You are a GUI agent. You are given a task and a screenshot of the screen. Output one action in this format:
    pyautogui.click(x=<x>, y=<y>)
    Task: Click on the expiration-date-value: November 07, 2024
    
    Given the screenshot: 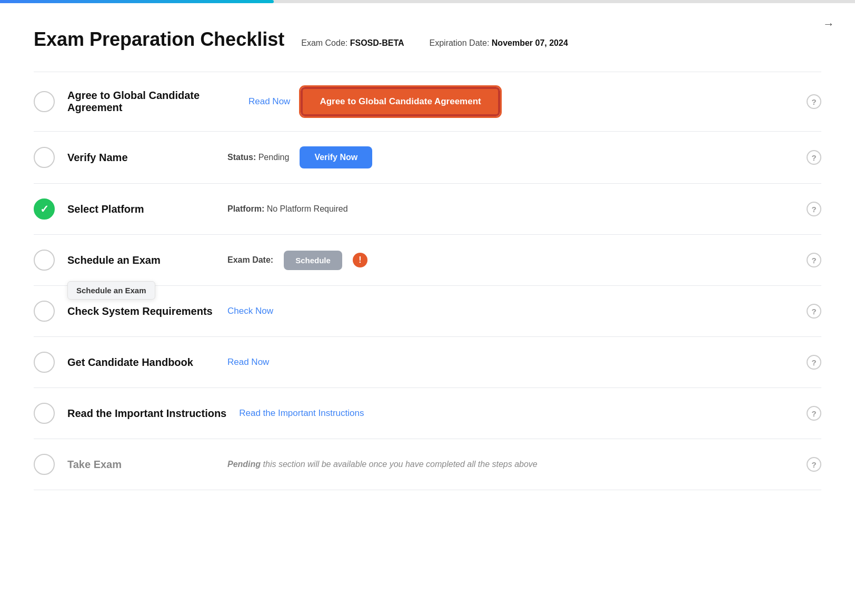 What is the action you would take?
    pyautogui.click(x=530, y=43)
    